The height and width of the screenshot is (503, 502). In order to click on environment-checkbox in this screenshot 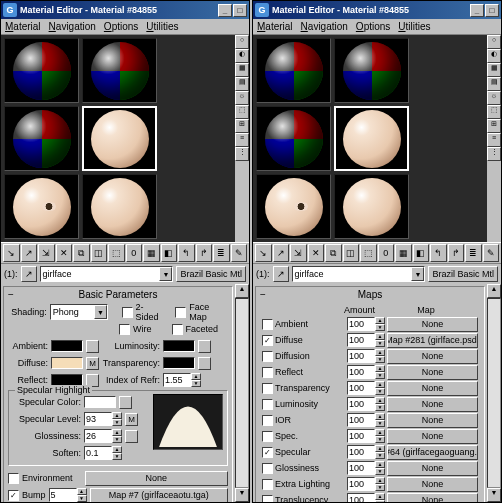, I will do `click(14, 478)`.